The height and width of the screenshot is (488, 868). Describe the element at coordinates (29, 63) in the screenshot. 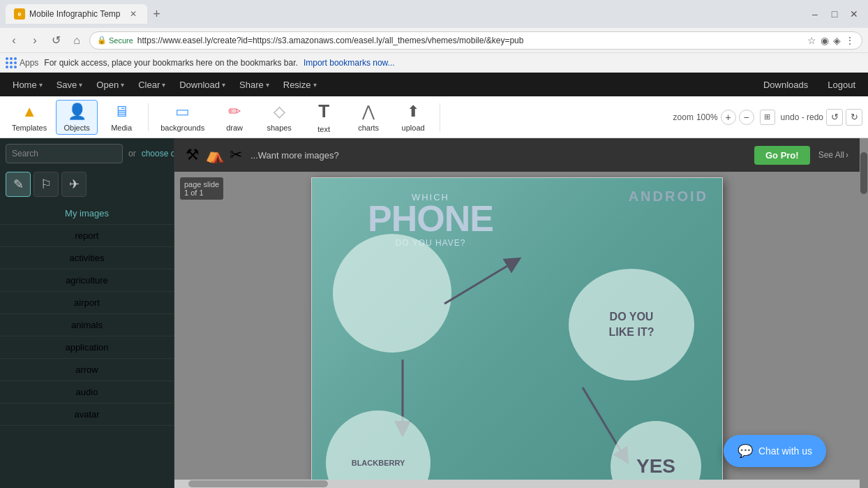

I see `apps-label: Apps` at that location.